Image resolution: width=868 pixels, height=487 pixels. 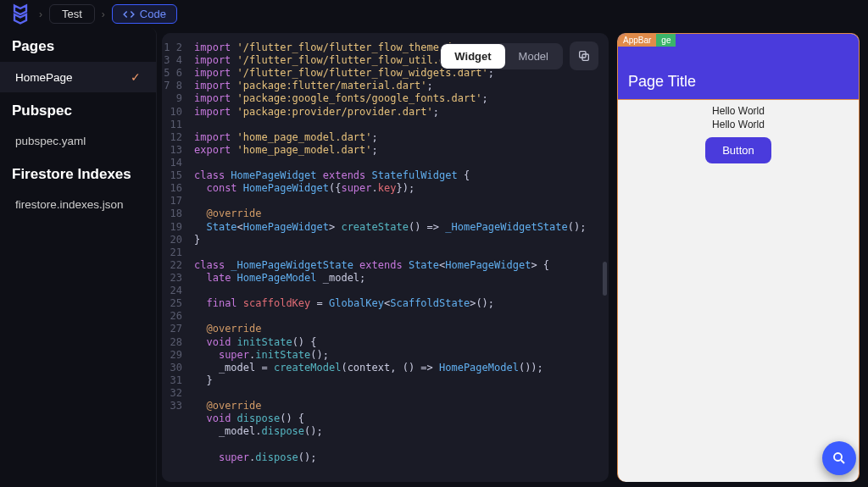 What do you see at coordinates (839, 458) in the screenshot?
I see `search-icon` at bounding box center [839, 458].